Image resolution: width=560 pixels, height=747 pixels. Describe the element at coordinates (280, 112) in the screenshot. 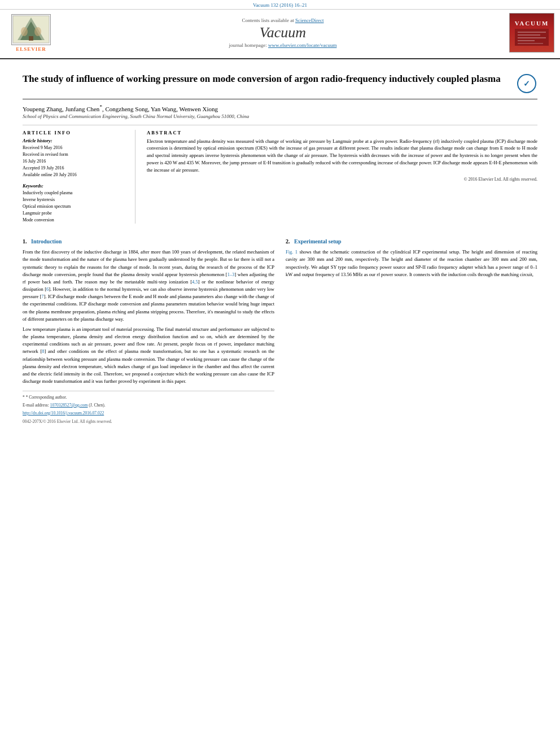

I see `authors-section: Youpeng Zhang, Junfang Chen*, Congzheng …` at that location.